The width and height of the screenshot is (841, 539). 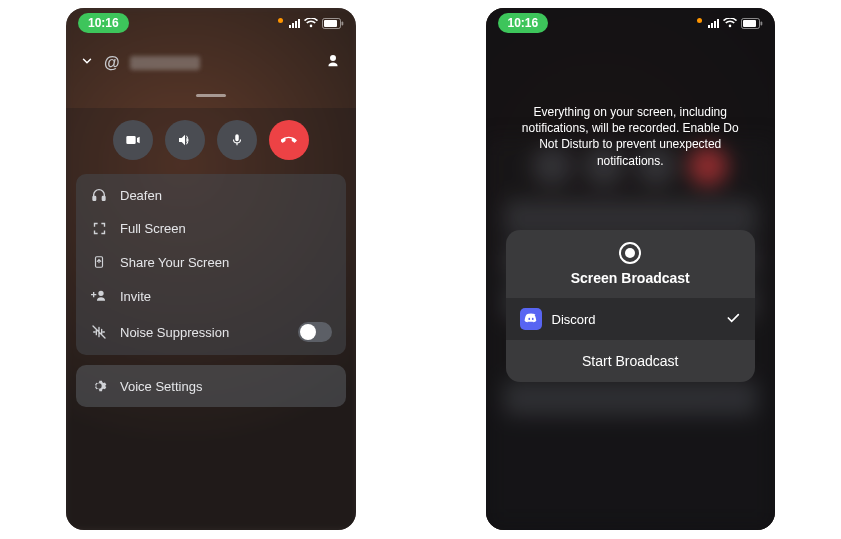 I want to click on check-icon, so click(x=733, y=320).